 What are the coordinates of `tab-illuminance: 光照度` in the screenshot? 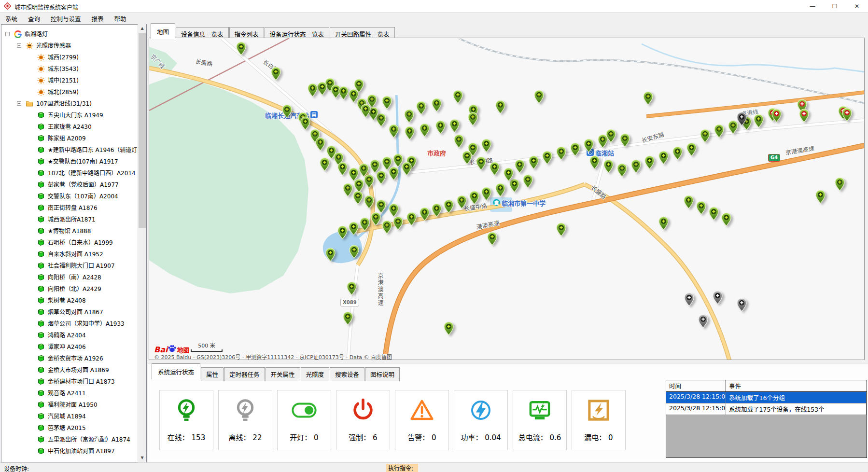 It's located at (315, 375).